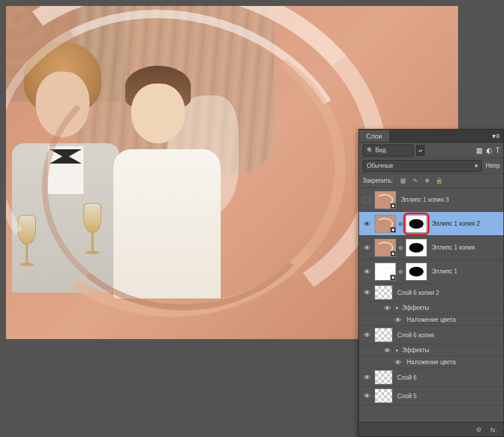  I want to click on layer-row: 👁⊖Эллипс 1 копия 2, so click(431, 224).